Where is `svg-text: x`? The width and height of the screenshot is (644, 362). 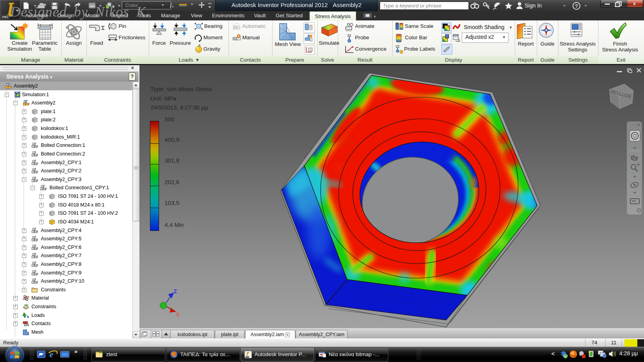 svg-text: x is located at coordinates (173, 6).